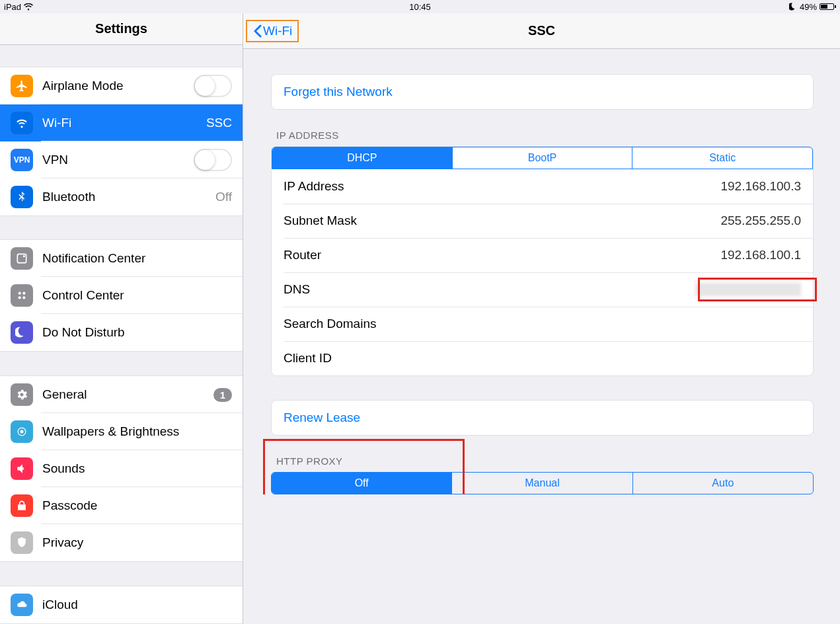 The width and height of the screenshot is (840, 624). What do you see at coordinates (122, 258) in the screenshot?
I see `sidebar-item-notification-center: Notification Center` at bounding box center [122, 258].